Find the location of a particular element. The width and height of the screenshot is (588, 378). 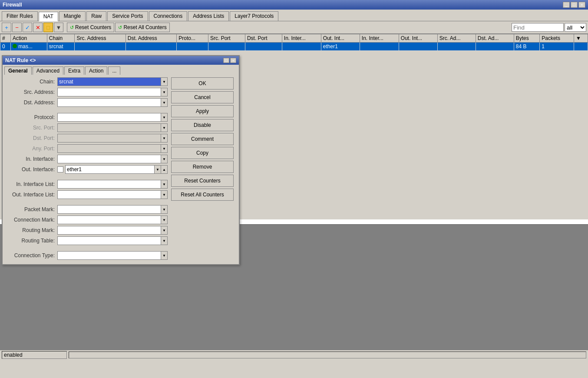

copy-button: Copy is located at coordinates (202, 153).